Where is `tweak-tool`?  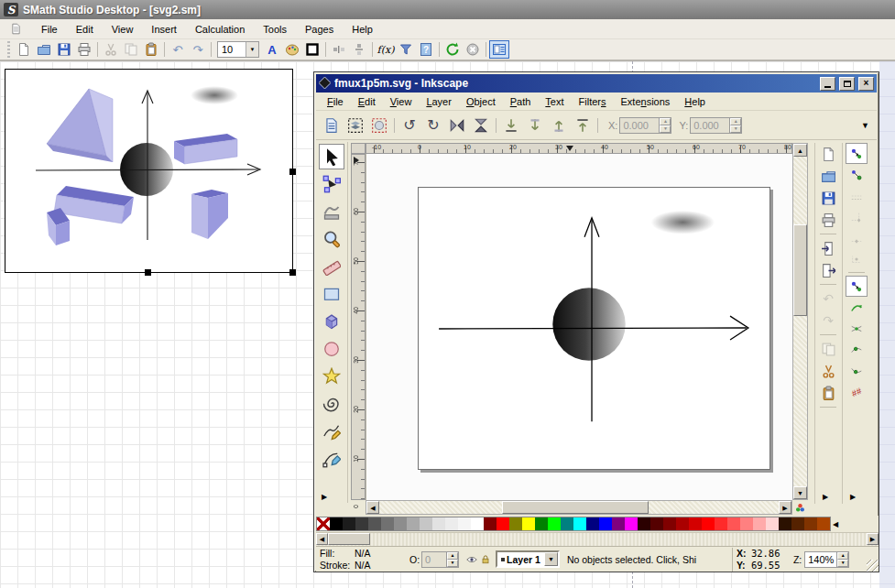
tweak-tool is located at coordinates (332, 212).